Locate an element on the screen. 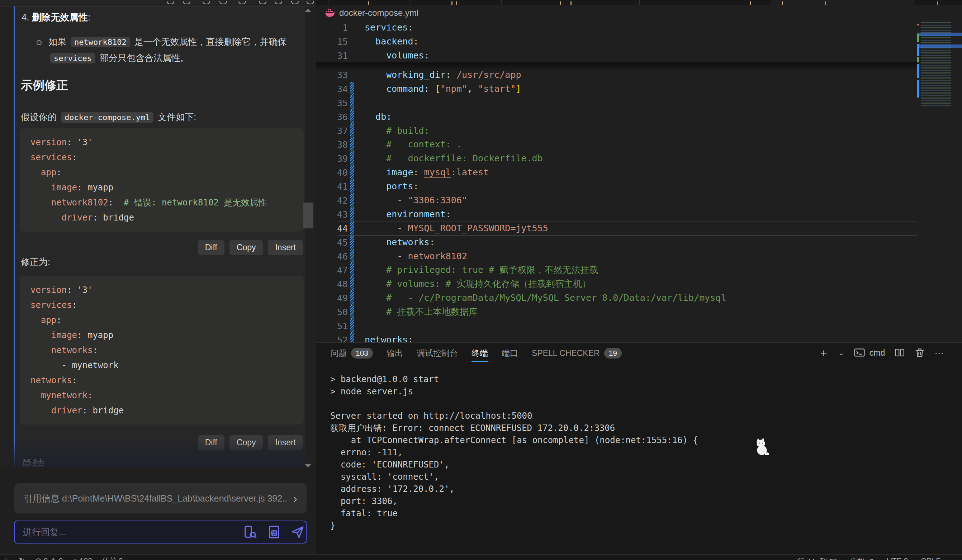  status-item: CRLF is located at coordinates (931, 558).